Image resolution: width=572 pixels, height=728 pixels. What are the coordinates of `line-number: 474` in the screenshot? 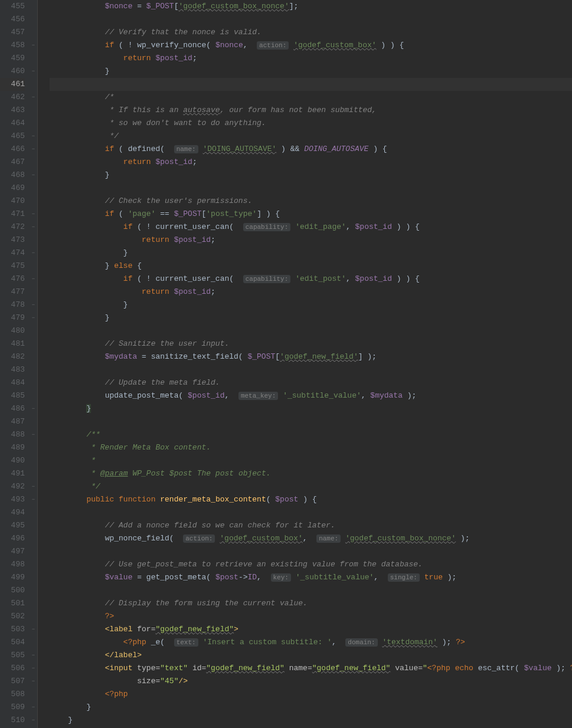 It's located at (12, 253).